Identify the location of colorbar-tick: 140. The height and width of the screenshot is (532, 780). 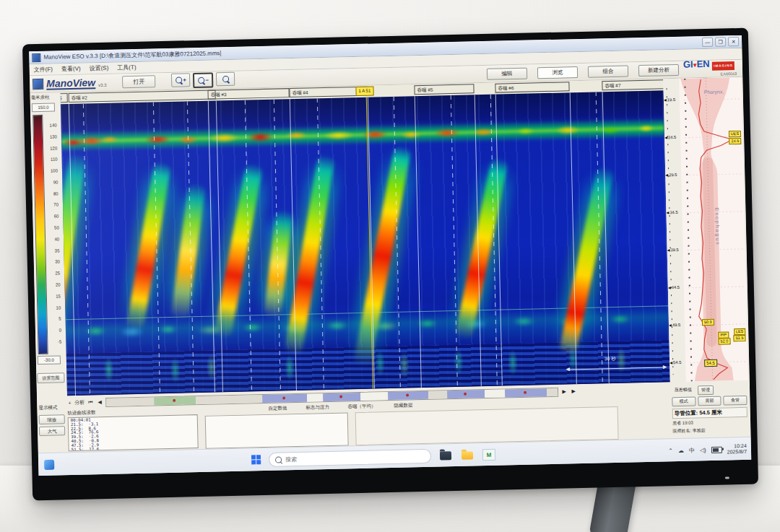
(50, 125).